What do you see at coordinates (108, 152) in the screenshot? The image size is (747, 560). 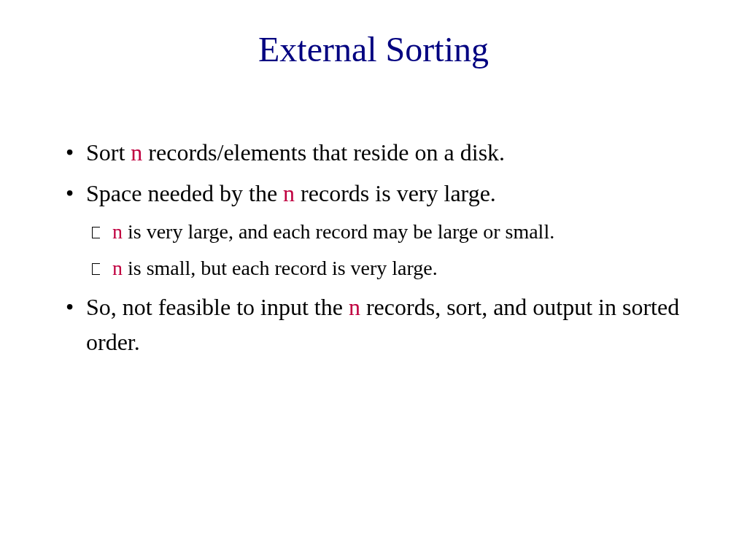 I see `bullet-text: Sort` at bounding box center [108, 152].